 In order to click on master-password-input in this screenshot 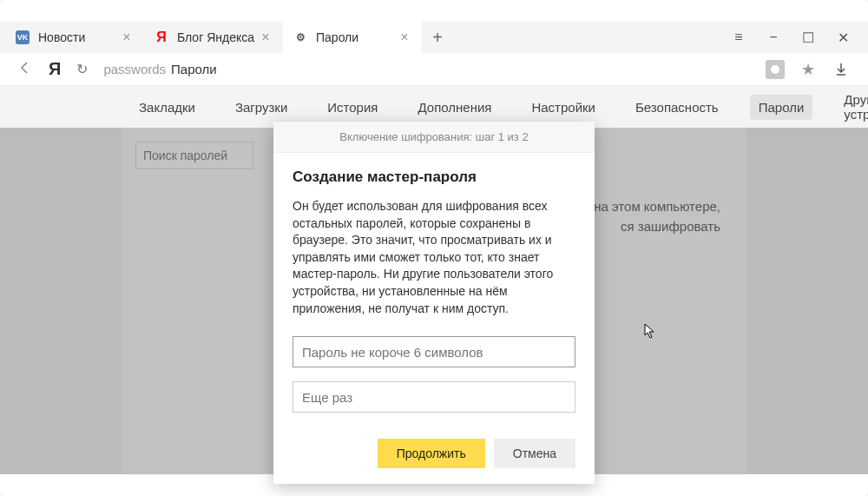, I will do `click(434, 352)`.